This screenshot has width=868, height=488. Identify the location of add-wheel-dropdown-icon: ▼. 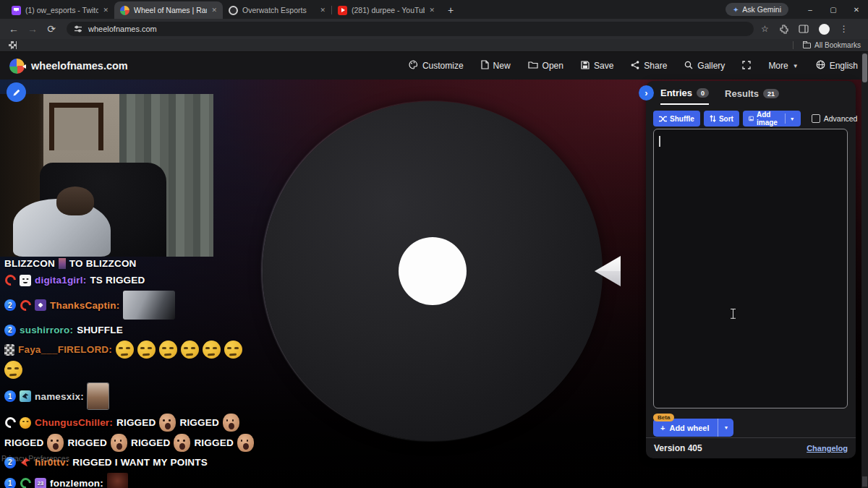
(726, 428).